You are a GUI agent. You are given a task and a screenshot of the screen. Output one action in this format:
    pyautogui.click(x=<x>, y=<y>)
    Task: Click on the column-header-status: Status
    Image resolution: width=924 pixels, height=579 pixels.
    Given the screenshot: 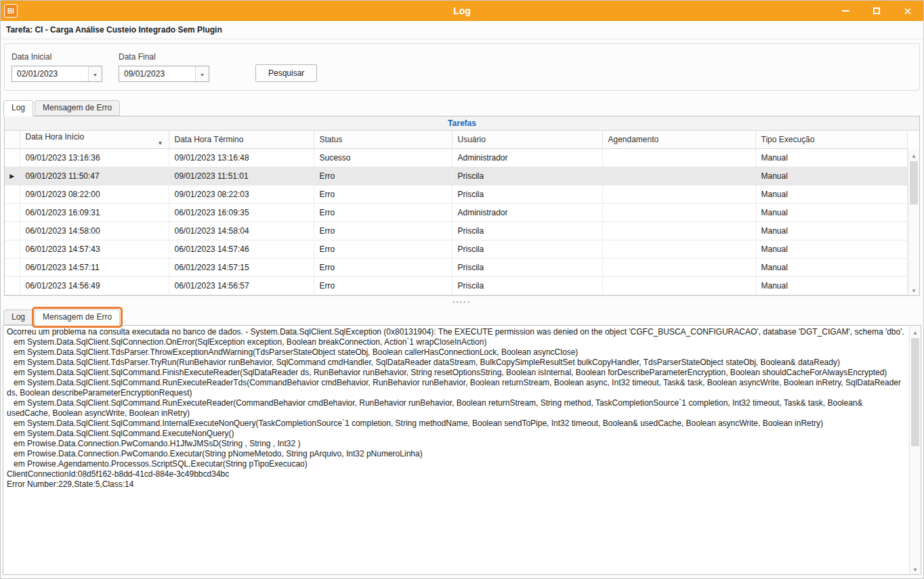 What is the action you would take?
    pyautogui.click(x=383, y=140)
    